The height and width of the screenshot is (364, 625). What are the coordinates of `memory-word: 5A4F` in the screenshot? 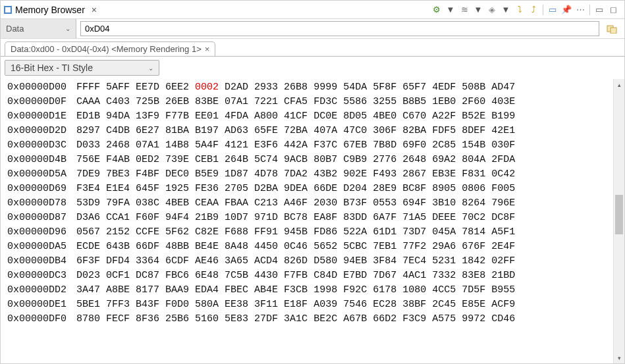 It's located at (207, 145).